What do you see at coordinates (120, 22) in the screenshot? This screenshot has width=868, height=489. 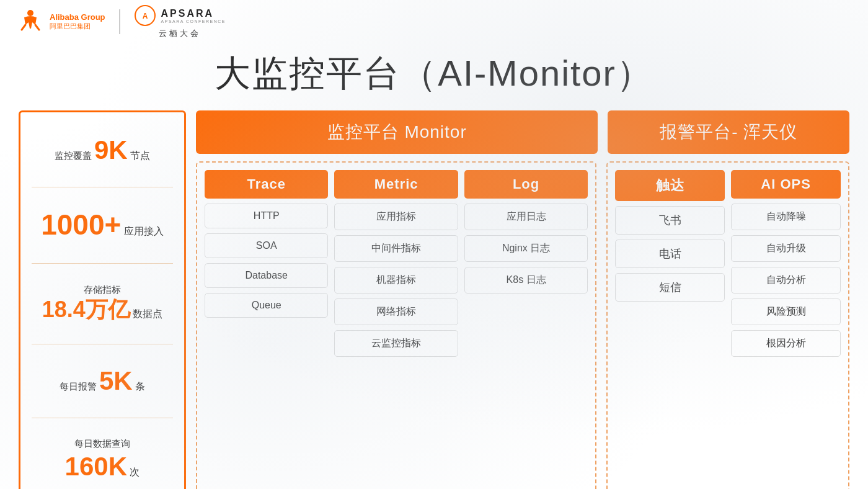 I see `logo-divider` at bounding box center [120, 22].